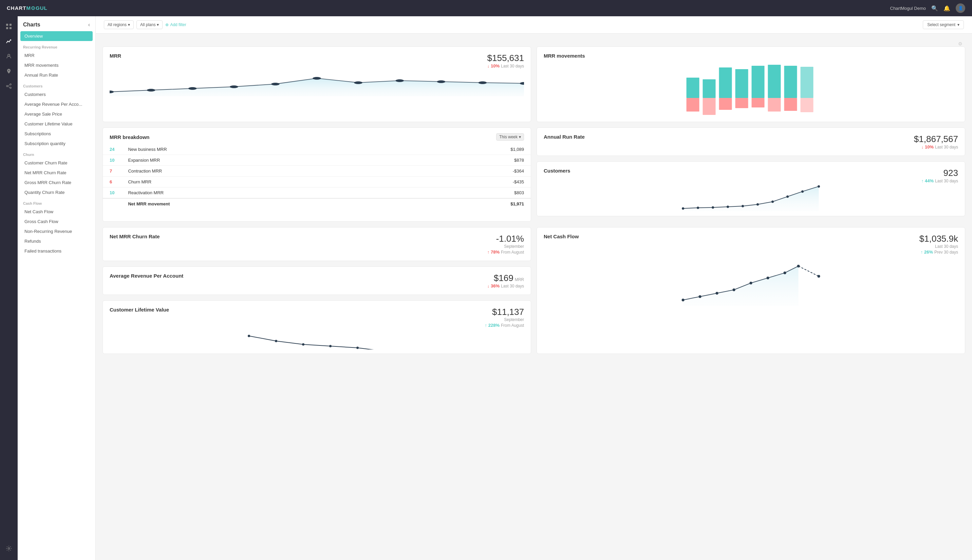 Image resolution: width=972 pixels, height=560 pixels. What do you see at coordinates (751, 291) in the screenshot?
I see `net-cashflow-right-card: Net Cash Flow $1,035.9k Last 30 days ↑ 2…` at bounding box center [751, 291].